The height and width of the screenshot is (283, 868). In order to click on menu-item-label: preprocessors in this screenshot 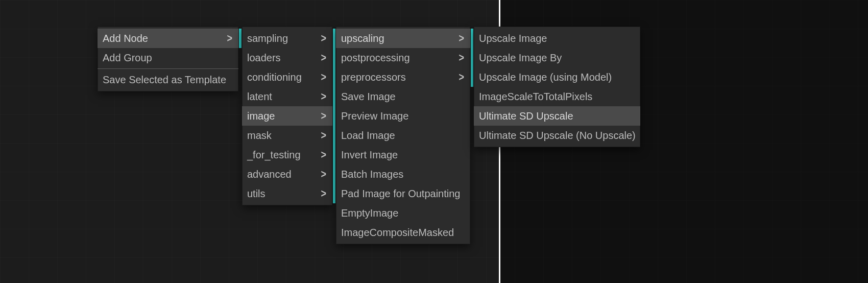, I will do `click(374, 77)`.